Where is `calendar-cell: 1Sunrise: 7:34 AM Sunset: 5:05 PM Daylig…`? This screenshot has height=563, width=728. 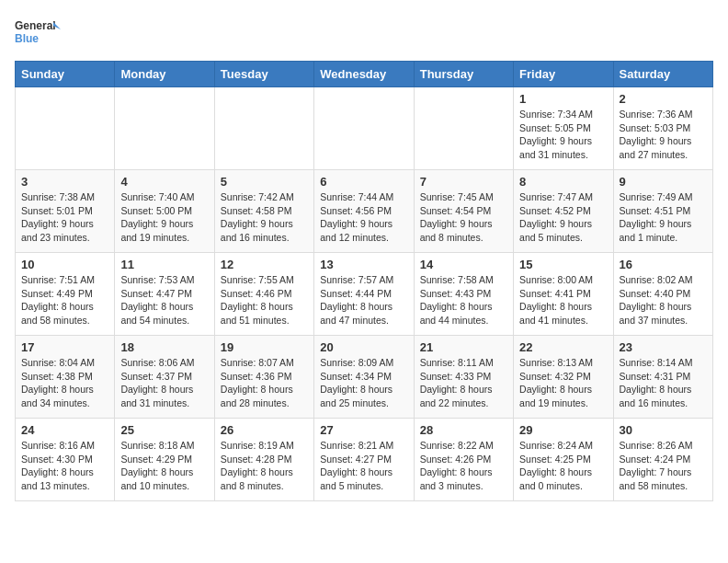
calendar-cell: 1Sunrise: 7:34 AM Sunset: 5:05 PM Daylig… is located at coordinates (563, 129).